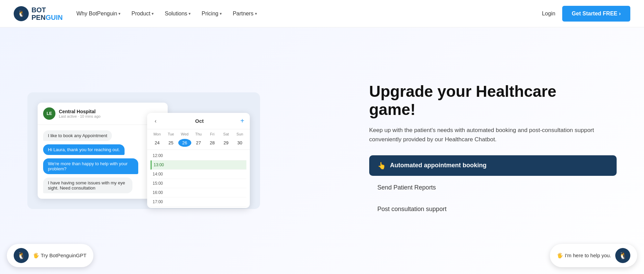 The image size is (644, 274). What do you see at coordinates (549, 14) in the screenshot?
I see `login-button: Login` at bounding box center [549, 14].